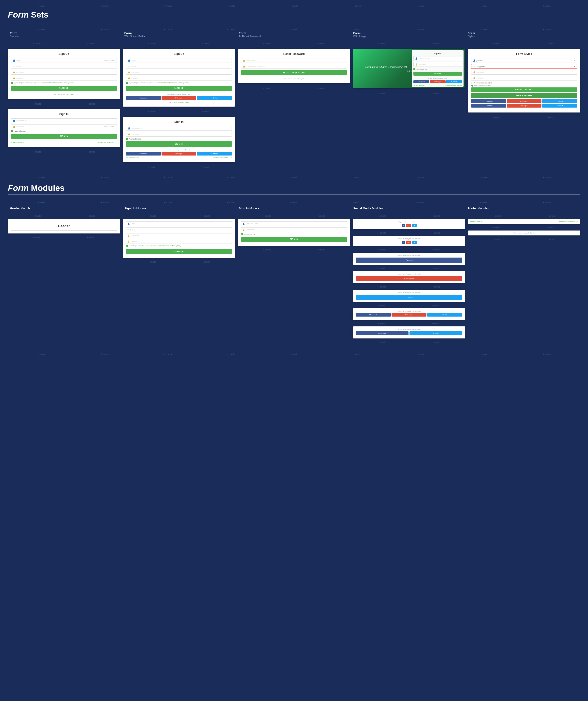 This screenshot has width=588, height=701. What do you see at coordinates (382, 333) in the screenshot?
I see `fb-social-mod7: f Facebook` at bounding box center [382, 333].